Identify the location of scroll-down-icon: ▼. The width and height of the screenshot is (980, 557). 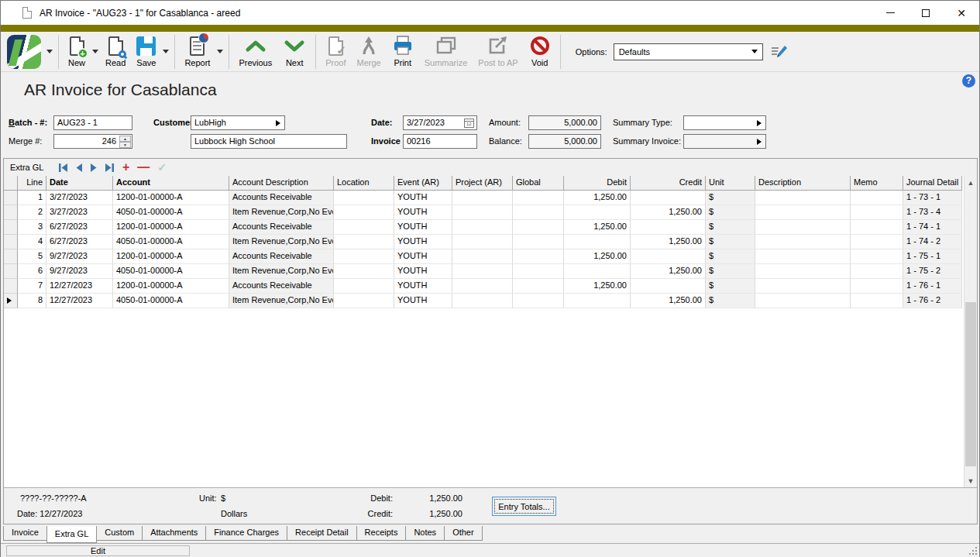
(971, 480).